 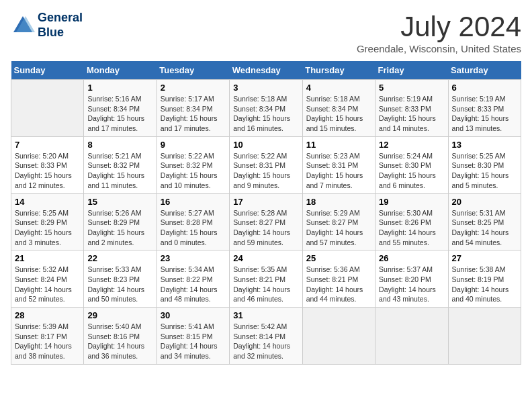 I want to click on day-info: Sunrise: 5:32 AM Sunset: 8:24 PM Dayligh…, so click(x=47, y=285).